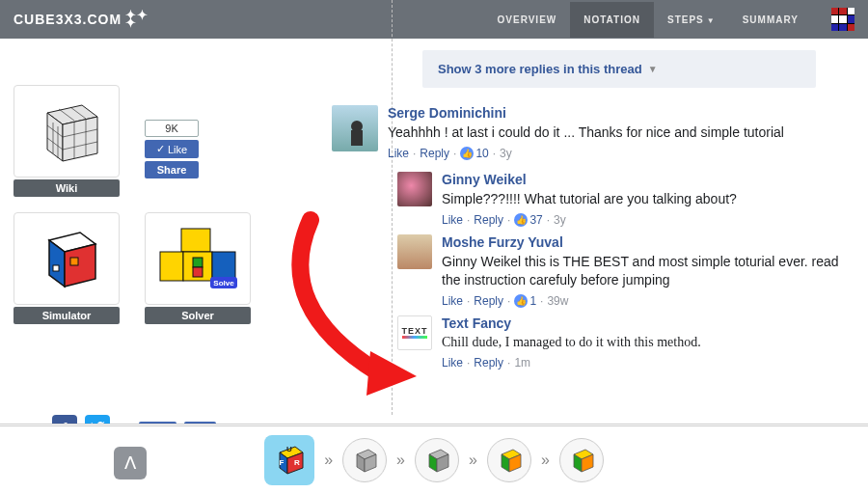 This screenshot has width=868, height=493. Describe the element at coordinates (523, 363) in the screenshot. I see `comment-age: 1m` at that location.